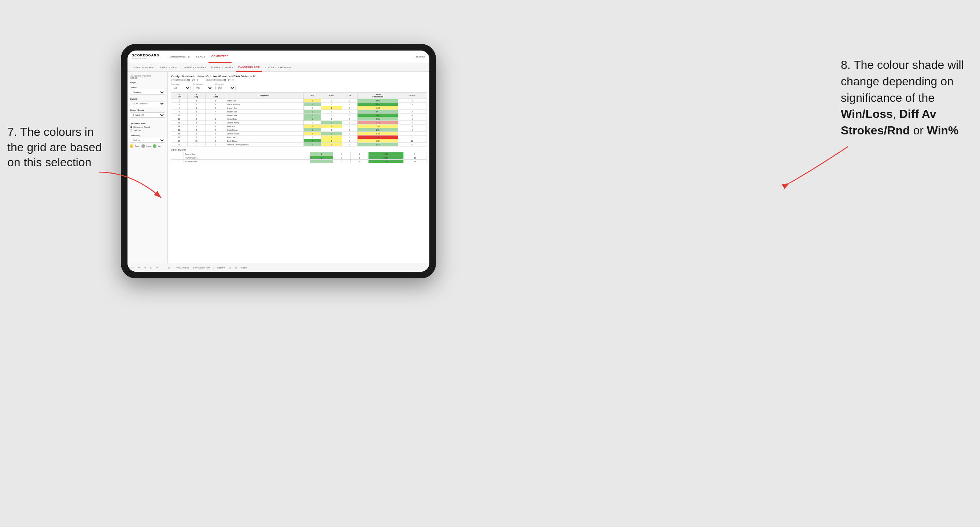  I want to click on td-opponent: Euna Lee, so click(264, 137).